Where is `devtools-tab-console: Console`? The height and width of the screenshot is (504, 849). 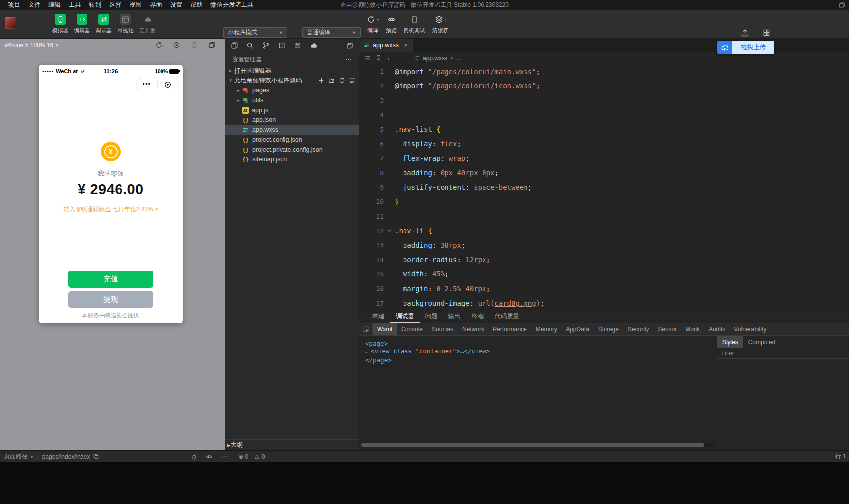
devtools-tab-console: Console is located at coordinates (412, 329).